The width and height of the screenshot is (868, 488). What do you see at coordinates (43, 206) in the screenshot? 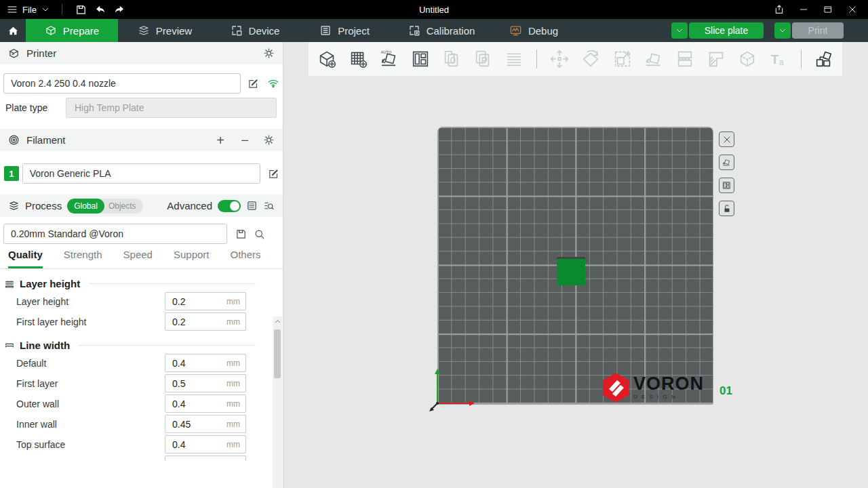
I see `process-section-title: Process` at bounding box center [43, 206].